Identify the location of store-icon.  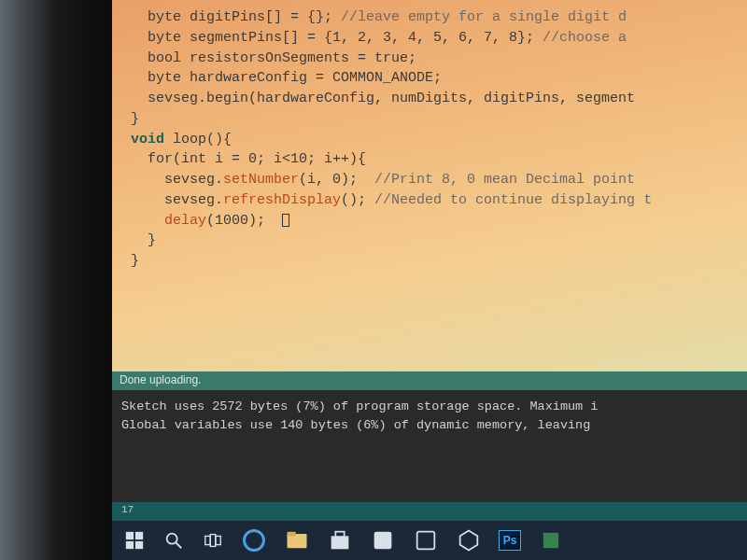
(340, 540).